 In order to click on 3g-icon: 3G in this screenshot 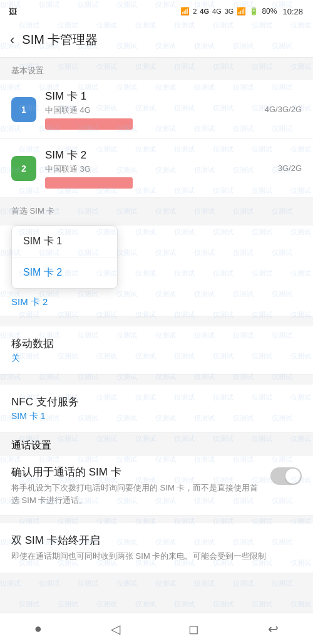, I will do `click(229, 11)`.